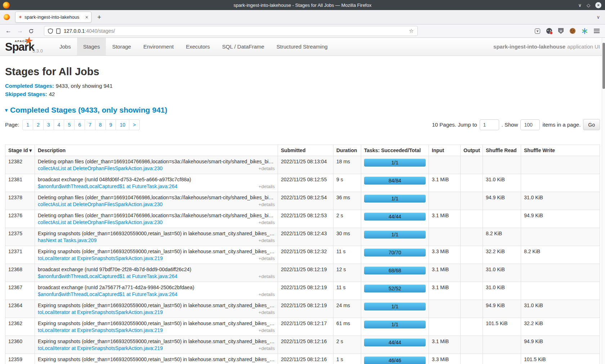  What do you see at coordinates (395, 201) in the screenshot?
I see `tasks-cell: 1/1` at bounding box center [395, 201].